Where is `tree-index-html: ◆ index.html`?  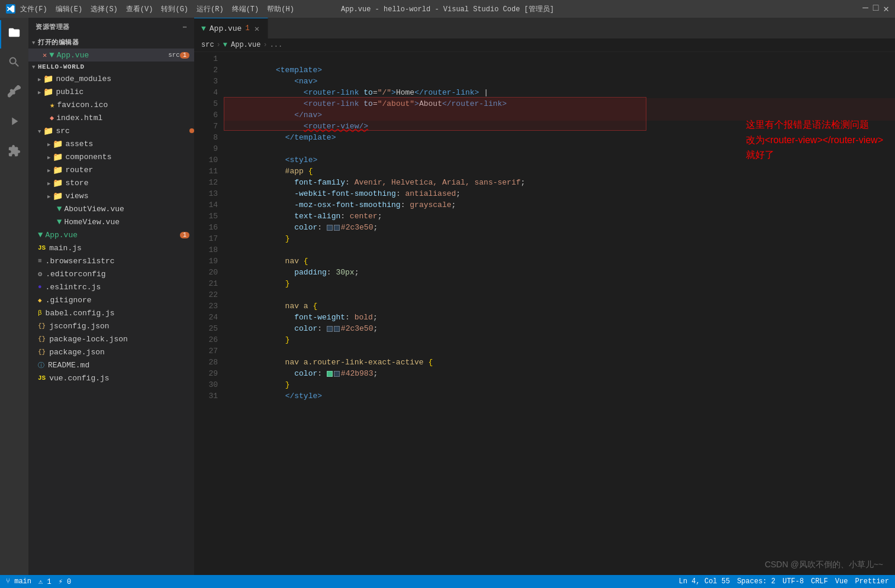 tree-index-html: ◆ index.html is located at coordinates (111, 118).